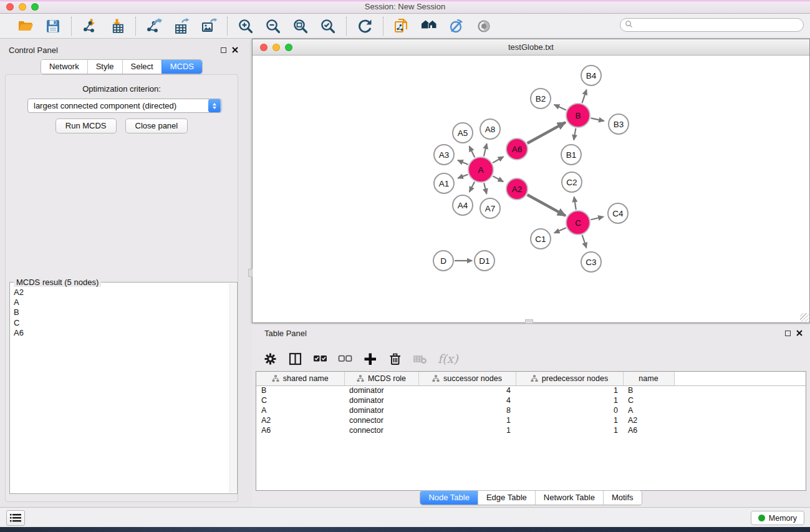 The height and width of the screenshot is (532, 810). What do you see at coordinates (463, 133) in the screenshot?
I see `graph-node-A5: A5` at bounding box center [463, 133].